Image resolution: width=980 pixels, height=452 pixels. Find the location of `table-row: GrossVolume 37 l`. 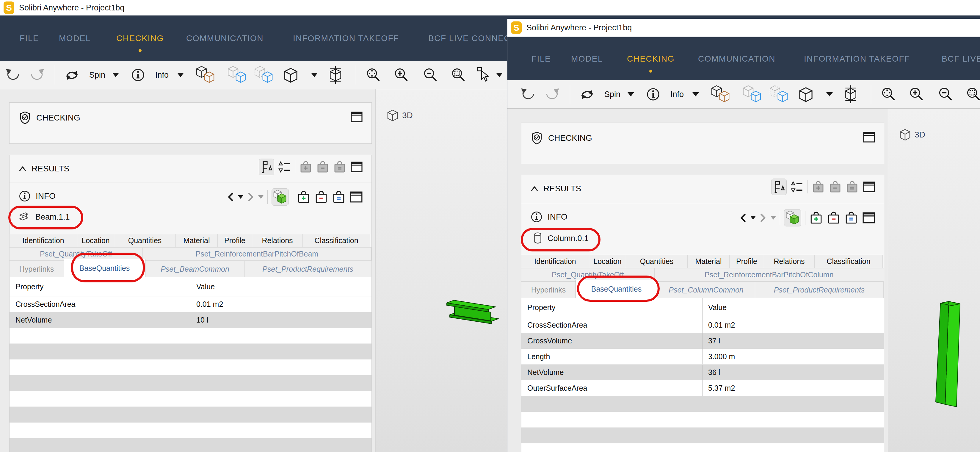

table-row: GrossVolume 37 l is located at coordinates (702, 341).